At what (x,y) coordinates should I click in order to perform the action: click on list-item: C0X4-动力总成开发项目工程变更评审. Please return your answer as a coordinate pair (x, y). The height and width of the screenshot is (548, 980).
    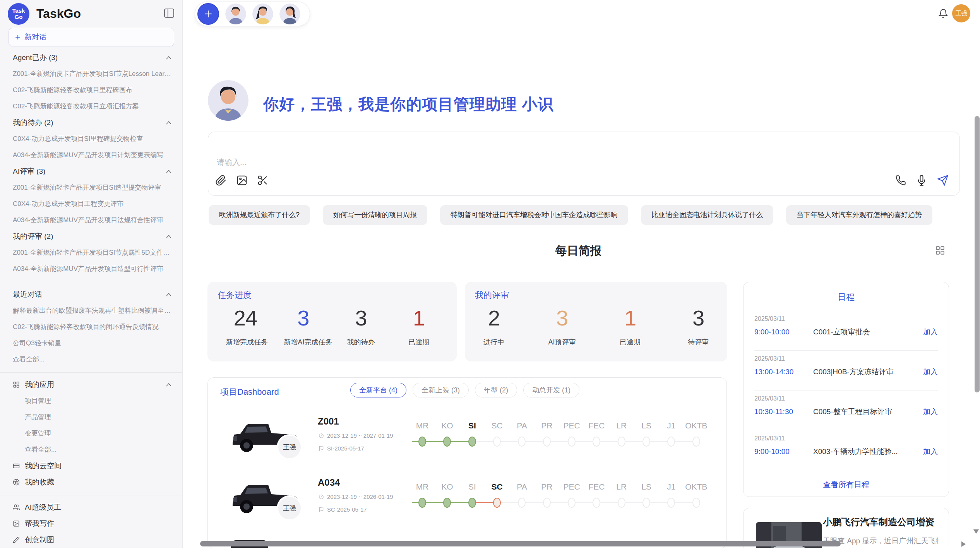
    Looking at the image, I should click on (91, 204).